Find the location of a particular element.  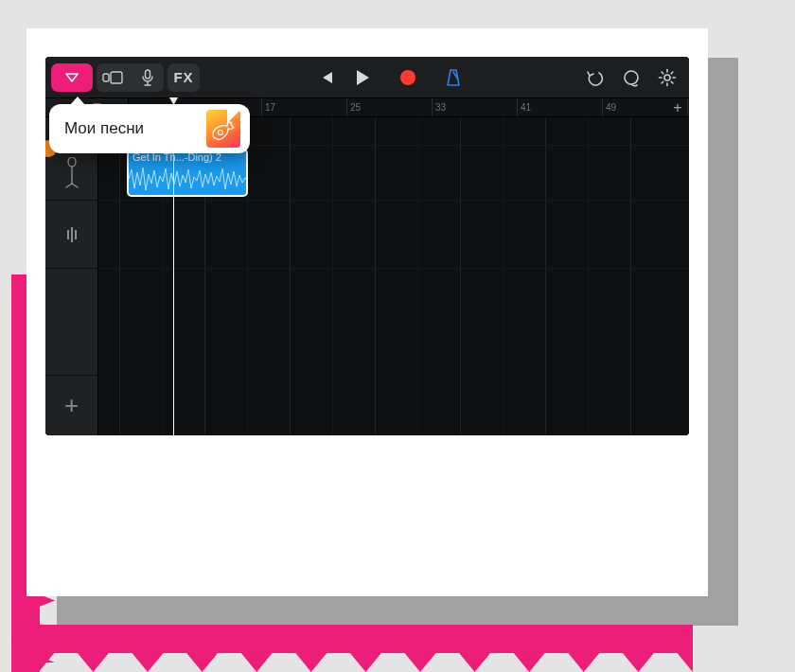

settings-button is located at coordinates (667, 78).